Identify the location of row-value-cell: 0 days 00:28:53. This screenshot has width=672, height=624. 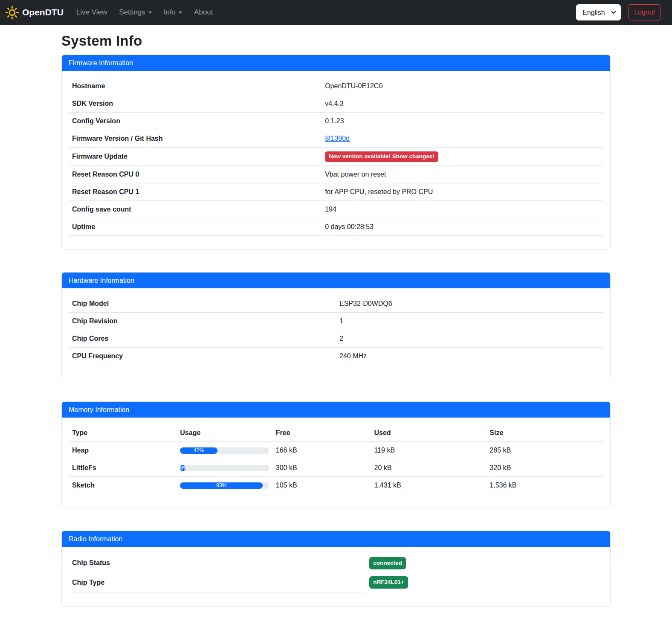
(462, 227).